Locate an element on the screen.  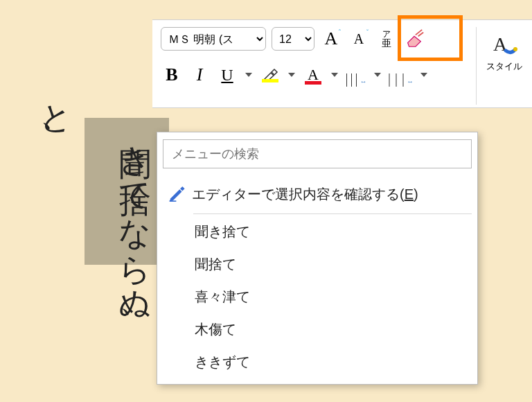
doc-text-col-2: 聞き捨てならぬ、 is located at coordinates (135, 230).